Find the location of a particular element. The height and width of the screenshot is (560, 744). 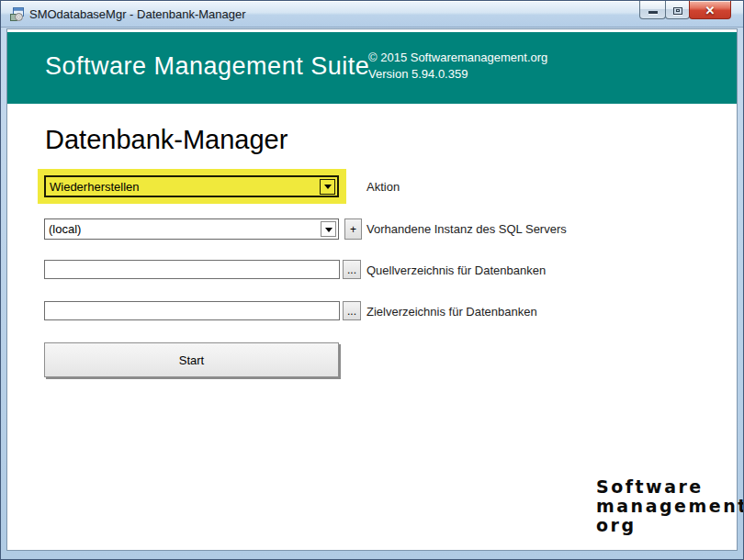

source-directory-input is located at coordinates (192, 270).